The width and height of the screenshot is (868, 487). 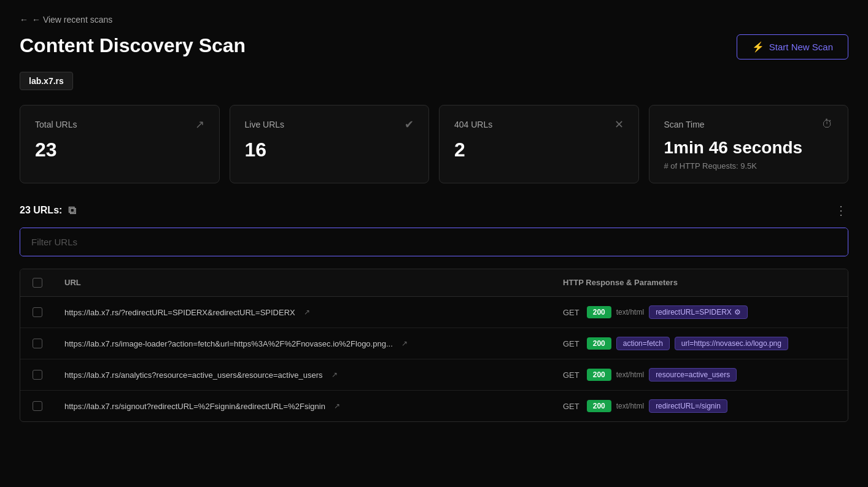 What do you see at coordinates (692, 375) in the screenshot?
I see `param-badge-3: resource=active_users` at bounding box center [692, 375].